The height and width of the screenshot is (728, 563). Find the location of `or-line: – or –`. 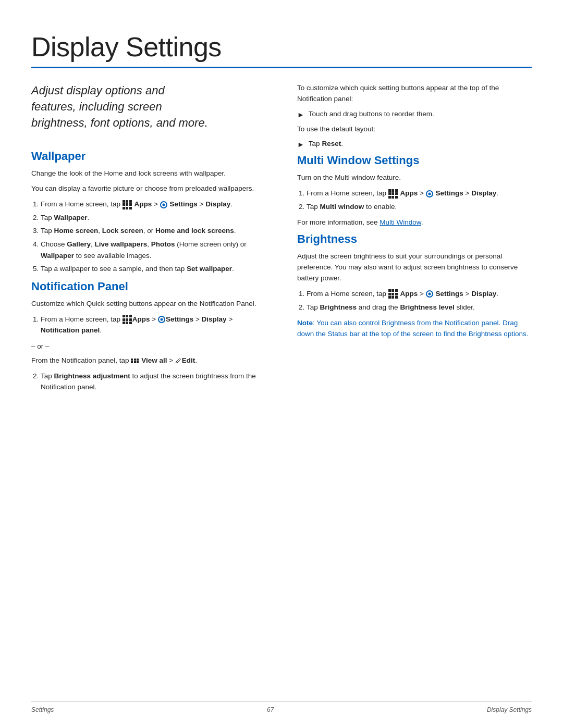

or-line: – or – is located at coordinates (149, 347).